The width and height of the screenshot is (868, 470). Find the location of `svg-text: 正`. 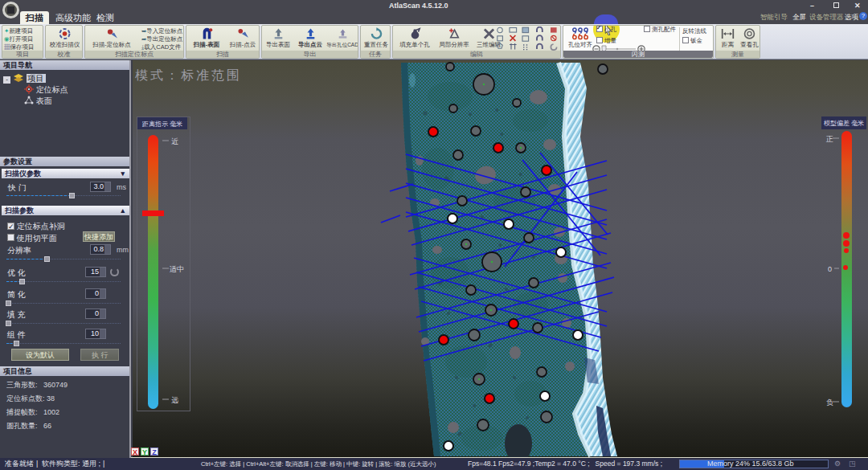

svg-text: 正 is located at coordinates (829, 139).